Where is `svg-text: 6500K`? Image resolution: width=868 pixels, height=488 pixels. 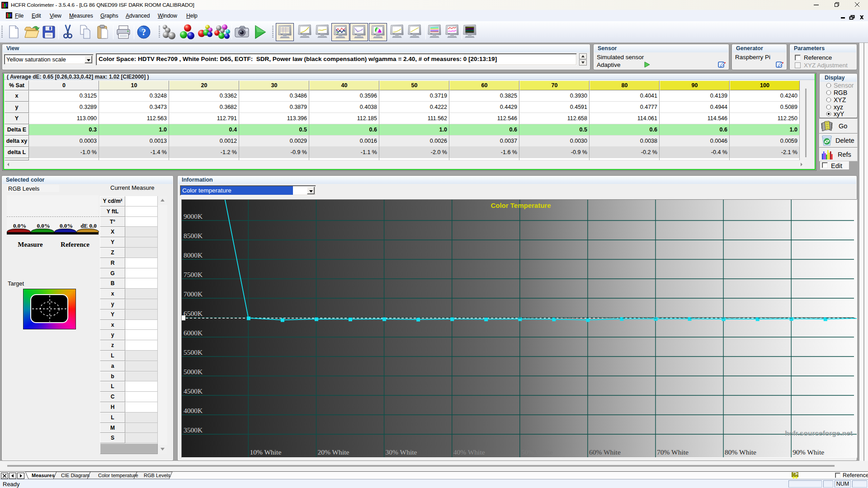 svg-text: 6500K is located at coordinates (193, 314).